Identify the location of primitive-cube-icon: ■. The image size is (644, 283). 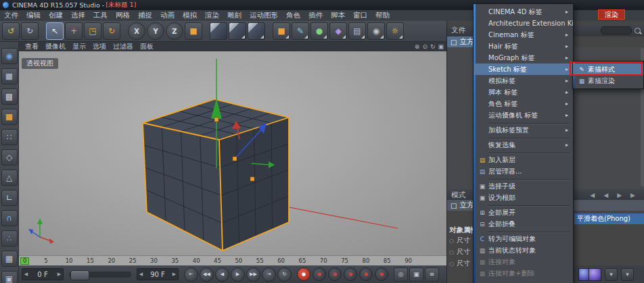
(281, 31).